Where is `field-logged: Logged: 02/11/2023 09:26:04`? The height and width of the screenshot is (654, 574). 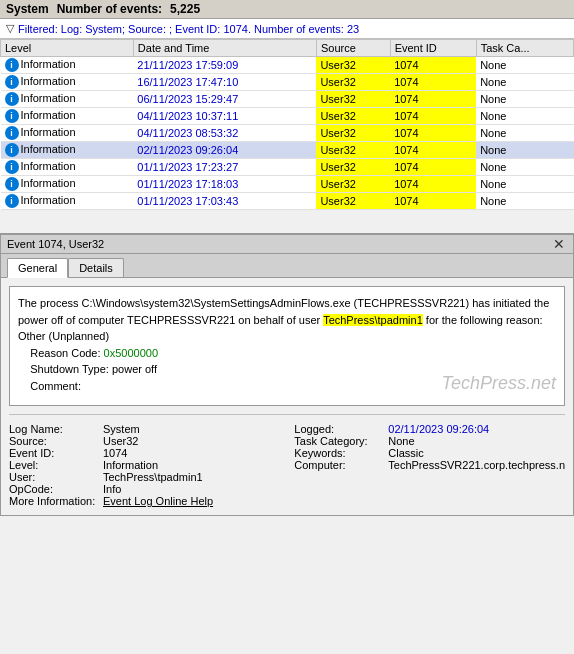 field-logged: Logged: 02/11/2023 09:26:04 is located at coordinates (430, 429).